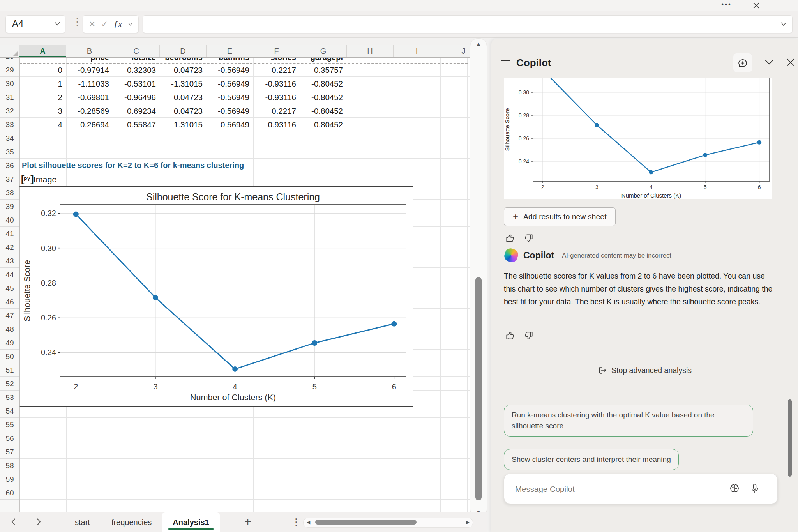  What do you see at coordinates (88, 125) in the screenshot?
I see `cell-B32: -0.26694` at bounding box center [88, 125].